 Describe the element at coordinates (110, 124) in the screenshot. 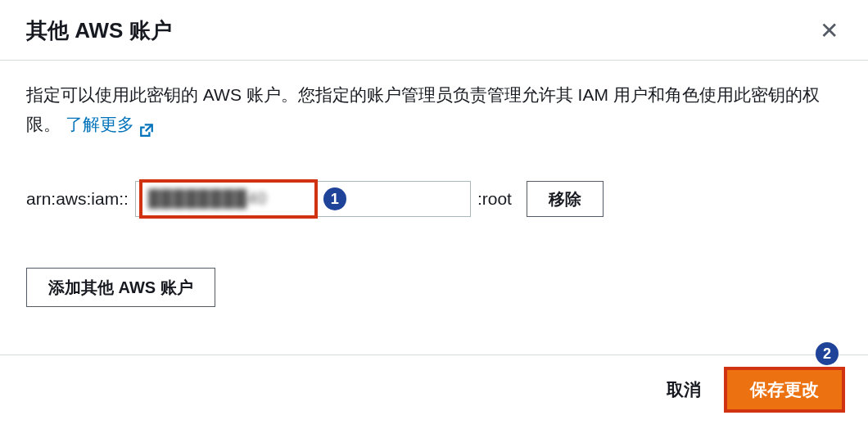

I see `learn-more-link: 了解更多` at that location.